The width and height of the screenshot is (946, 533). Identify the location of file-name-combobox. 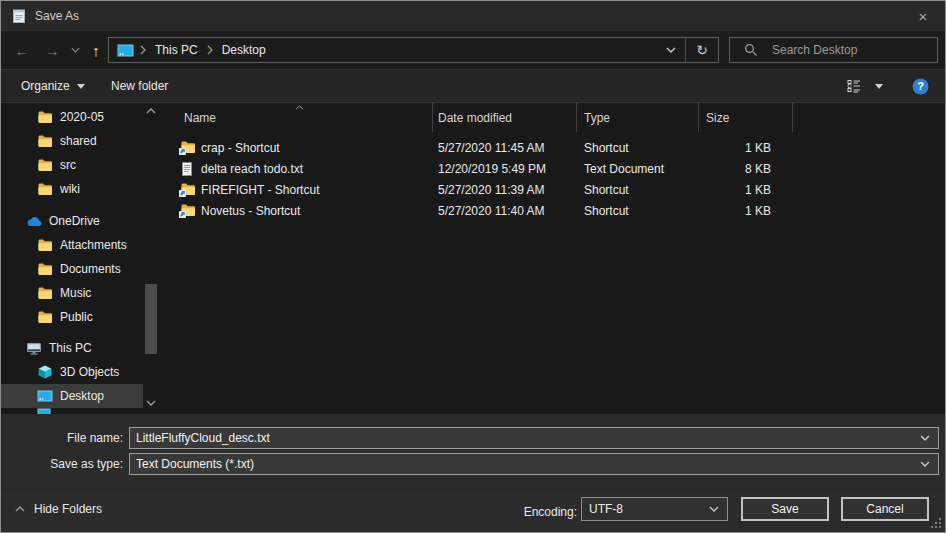
(534, 438).